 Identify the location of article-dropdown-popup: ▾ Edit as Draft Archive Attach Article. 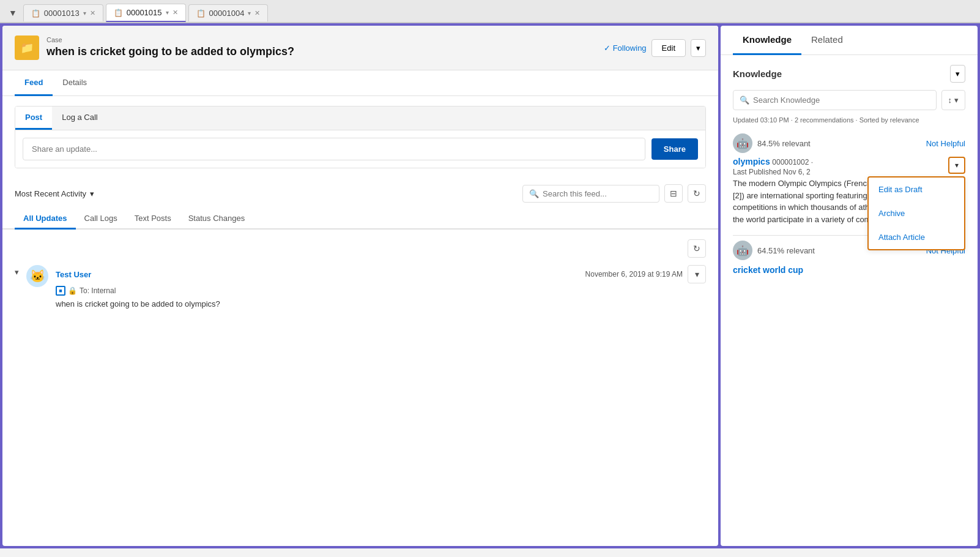
(957, 165).